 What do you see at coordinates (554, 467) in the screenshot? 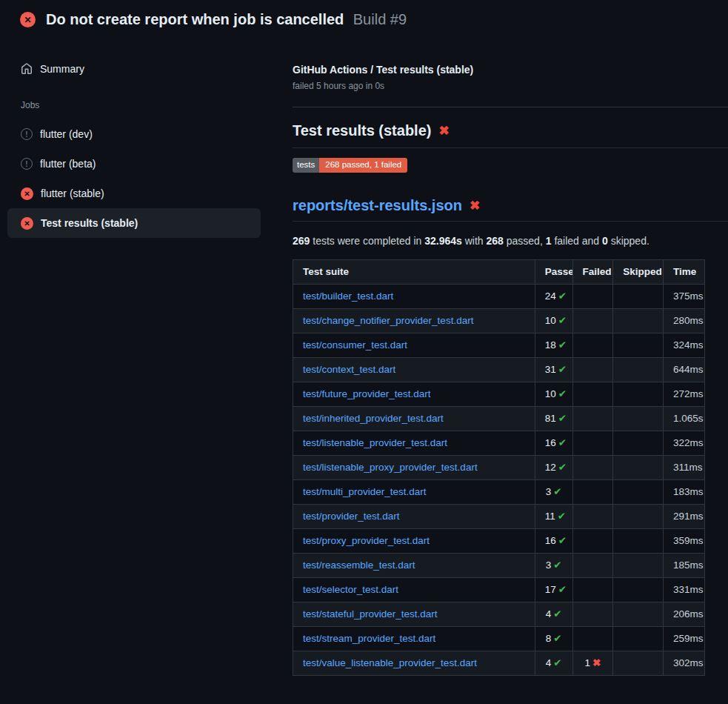
I see `passed-cell: 12✔` at bounding box center [554, 467].